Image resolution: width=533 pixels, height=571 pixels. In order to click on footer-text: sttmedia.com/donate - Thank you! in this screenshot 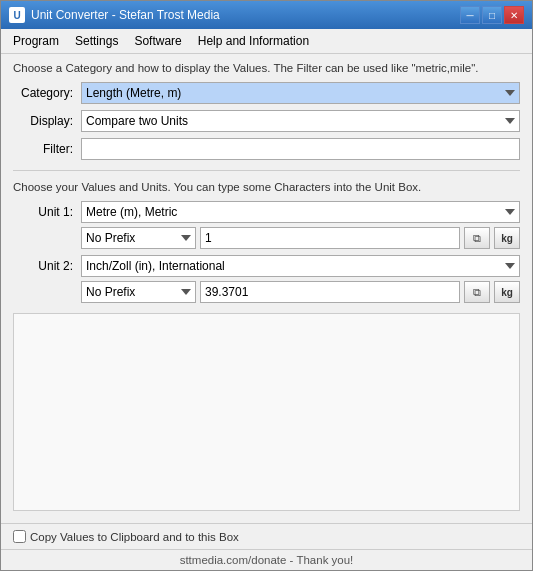, I will do `click(267, 560)`.